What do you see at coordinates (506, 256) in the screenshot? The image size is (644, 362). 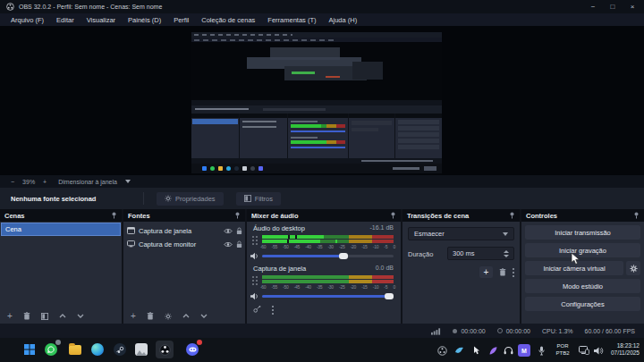 I see `spin-down-icon` at bounding box center [506, 256].